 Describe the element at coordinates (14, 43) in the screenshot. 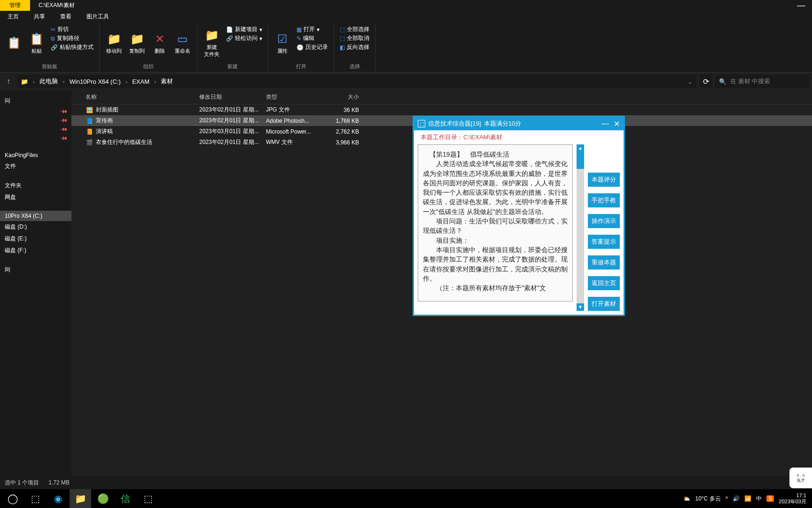

I see `pin-button: 📋` at that location.